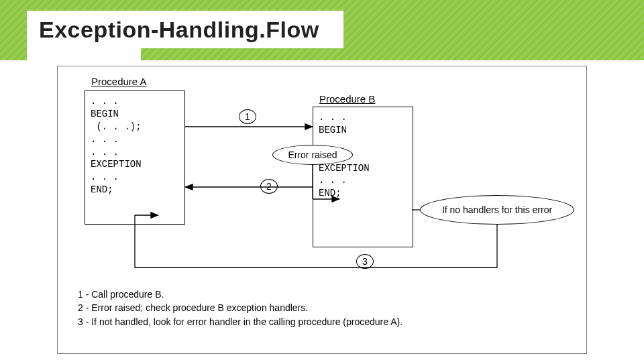 This screenshot has width=644, height=362. Describe the element at coordinates (135, 158) in the screenshot. I see `procedure-a-box: . . . BEGIN (. . .); . . . . . . EXCEPTI…` at that location.